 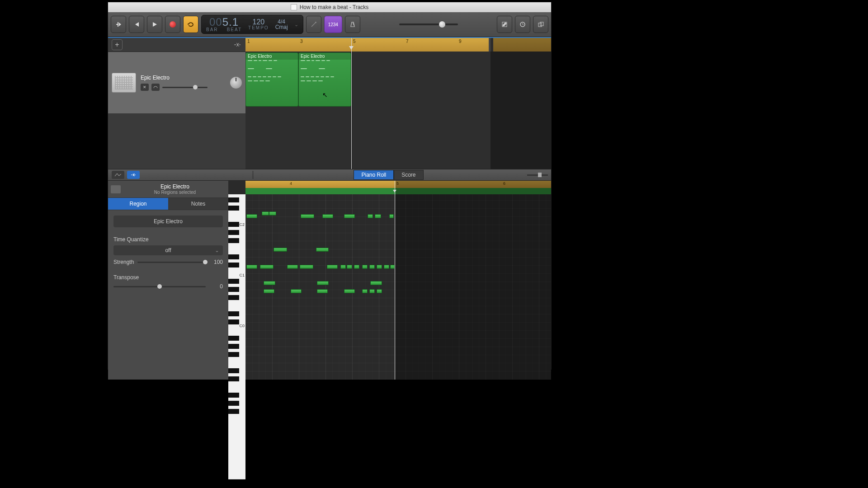 I want to click on cycle-button, so click(x=191, y=24).